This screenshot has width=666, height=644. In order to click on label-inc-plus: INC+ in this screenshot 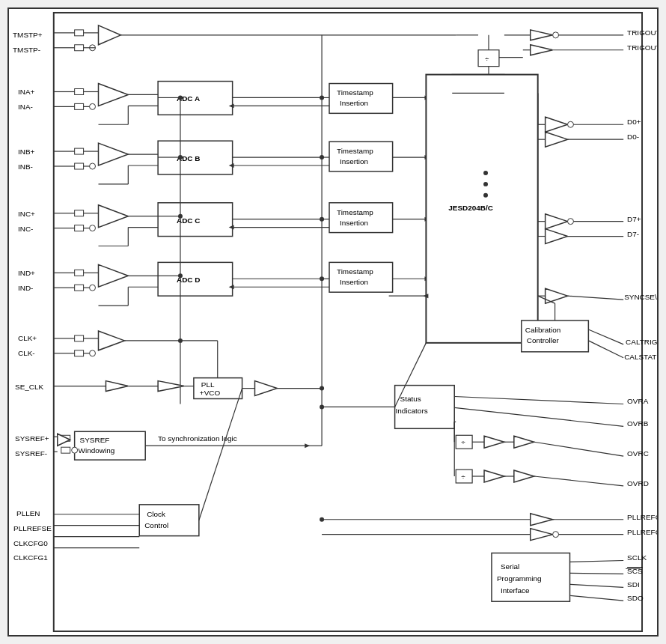, I will do `click(27, 214)`.